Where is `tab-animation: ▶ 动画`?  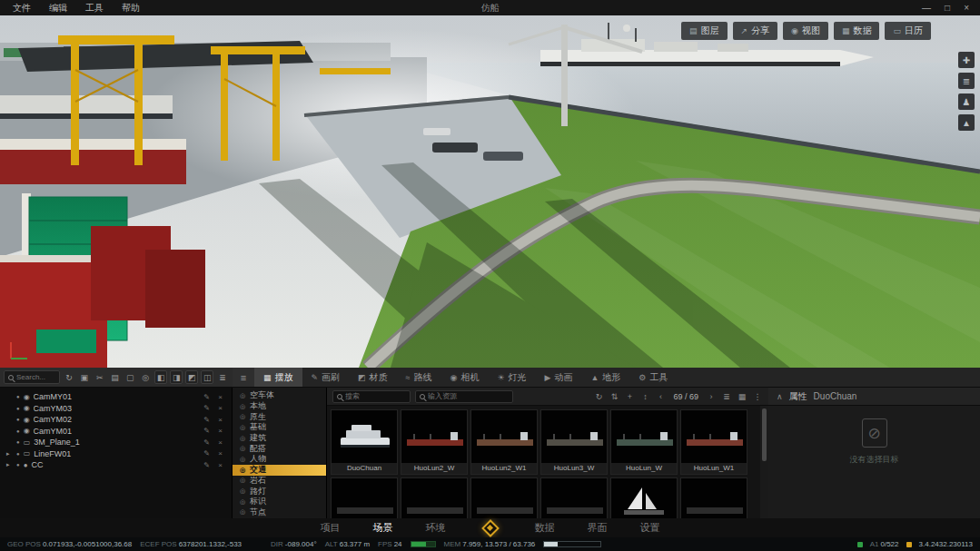 tab-animation: ▶ 动画 is located at coordinates (558, 378).